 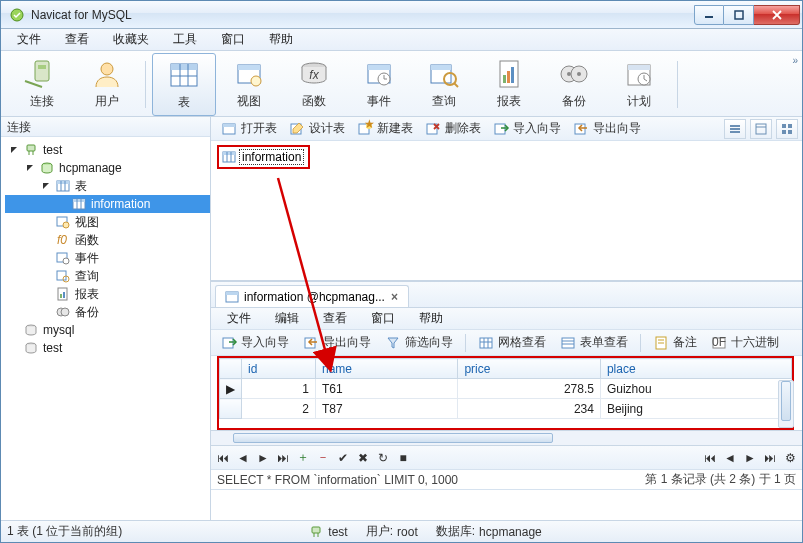 What do you see at coordinates (506, 438) in the screenshot?
I see `grid-horizontal-scrollbar` at bounding box center [506, 438].